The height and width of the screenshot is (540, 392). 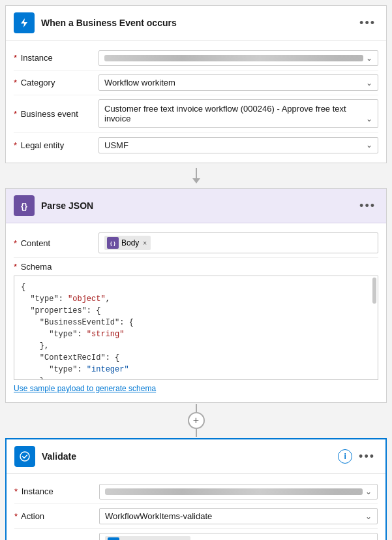 I want to click on body-tag-close: ×, so click(x=145, y=243).